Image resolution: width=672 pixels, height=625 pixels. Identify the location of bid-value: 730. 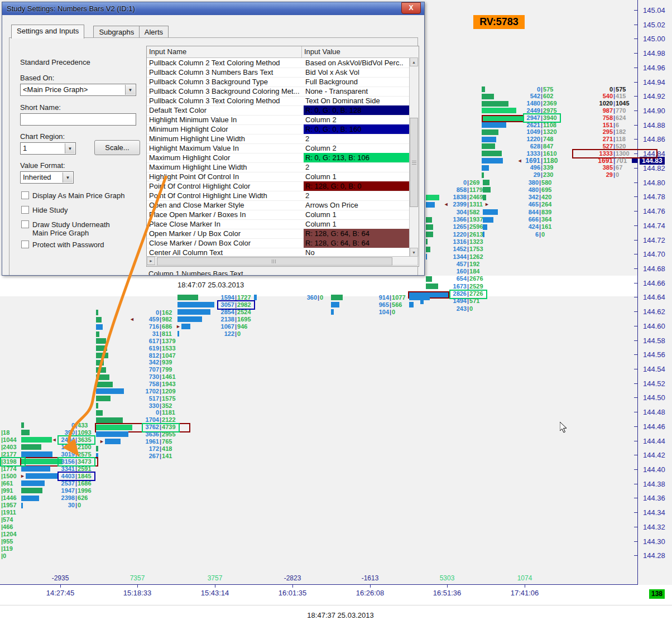
(128, 377).